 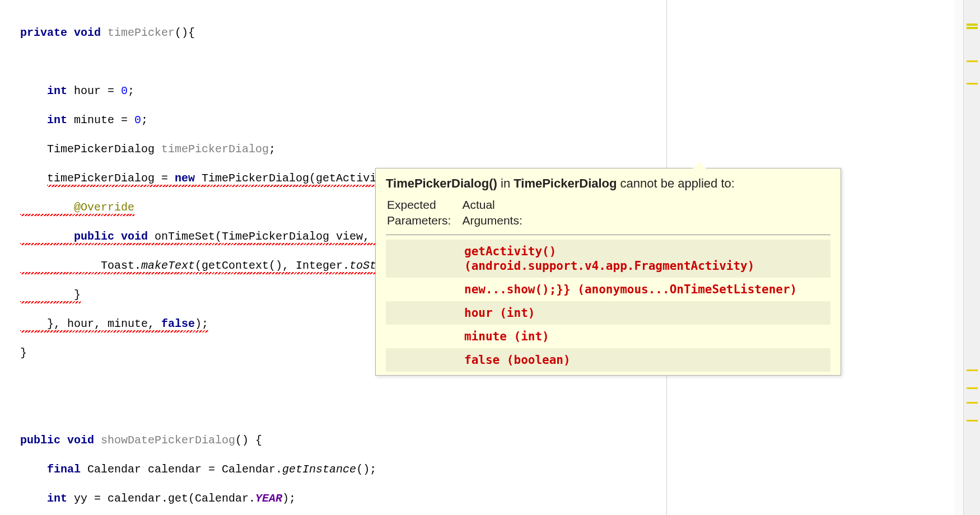 I want to click on code-line: int minute = 0;, so click(x=500, y=120).